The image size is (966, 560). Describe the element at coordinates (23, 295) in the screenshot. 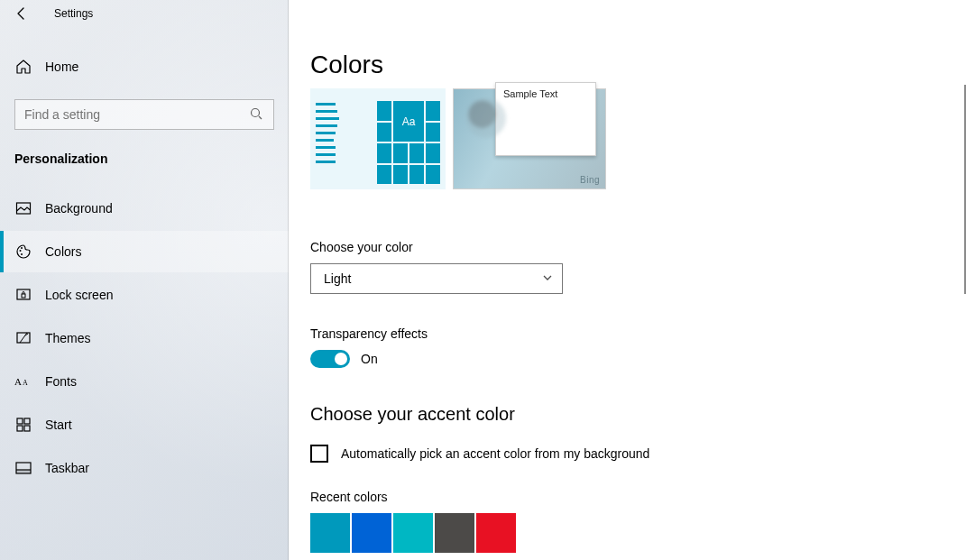

I see `lockscreen-icon` at that location.